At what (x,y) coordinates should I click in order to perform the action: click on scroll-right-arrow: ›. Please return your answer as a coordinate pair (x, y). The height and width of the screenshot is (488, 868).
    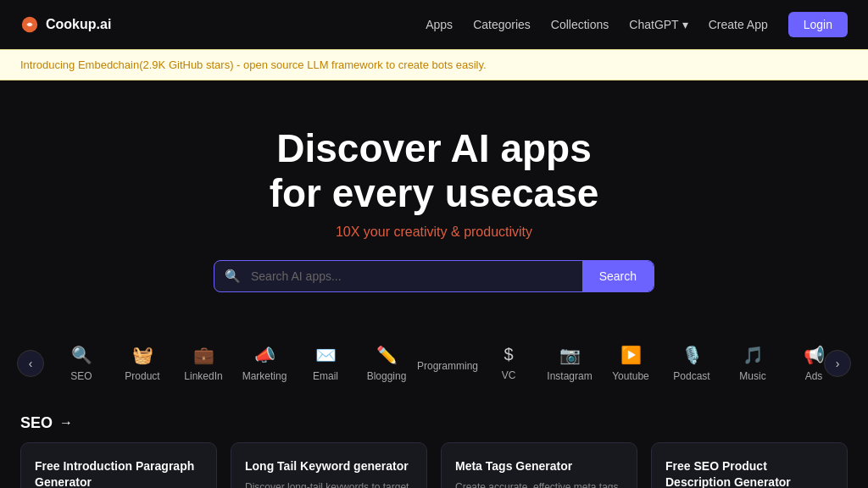
    Looking at the image, I should click on (837, 363).